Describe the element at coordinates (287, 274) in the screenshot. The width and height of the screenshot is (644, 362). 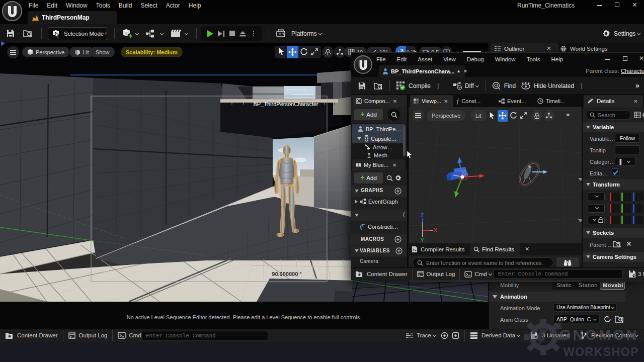
I see `svg-text: 90.000000 °` at that location.